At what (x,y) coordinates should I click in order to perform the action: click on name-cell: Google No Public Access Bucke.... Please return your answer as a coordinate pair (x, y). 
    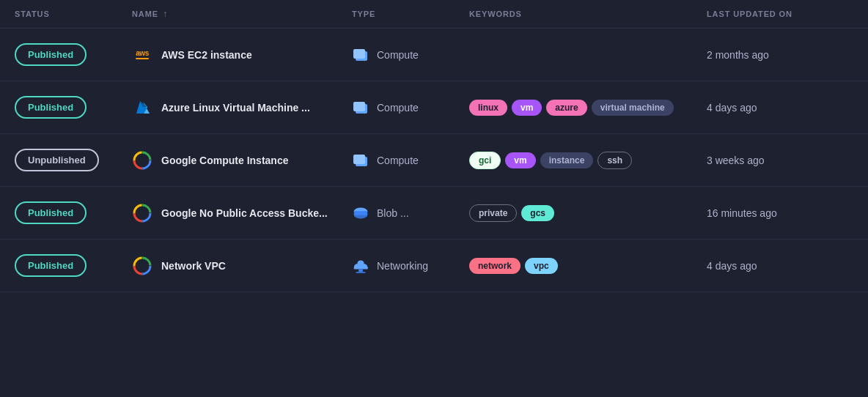
    Looking at the image, I should click on (242, 213).